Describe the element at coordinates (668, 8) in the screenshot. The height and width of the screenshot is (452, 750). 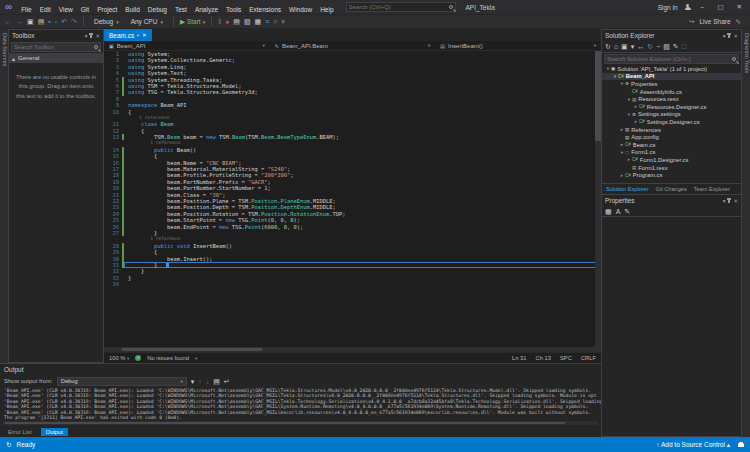
I see `sign-in-link: Sign in` at that location.